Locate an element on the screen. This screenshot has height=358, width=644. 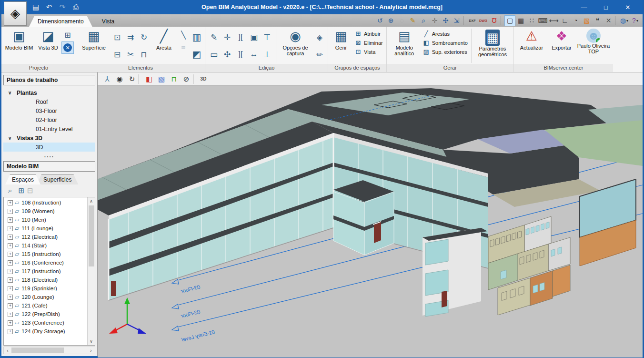
edit-tool-icon: ▭ is located at coordinates (214, 54).